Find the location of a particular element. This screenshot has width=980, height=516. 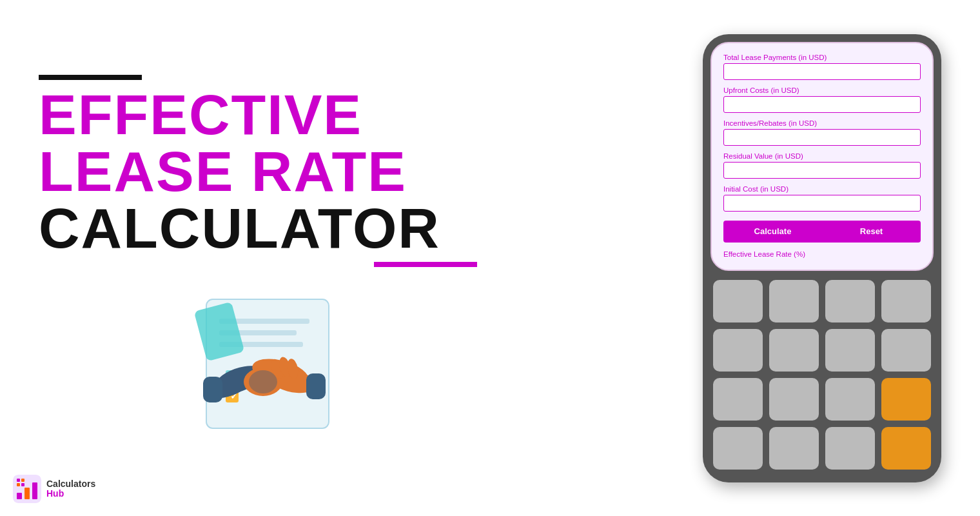

action-buttons-row: Calculate Reset is located at coordinates (822, 232).